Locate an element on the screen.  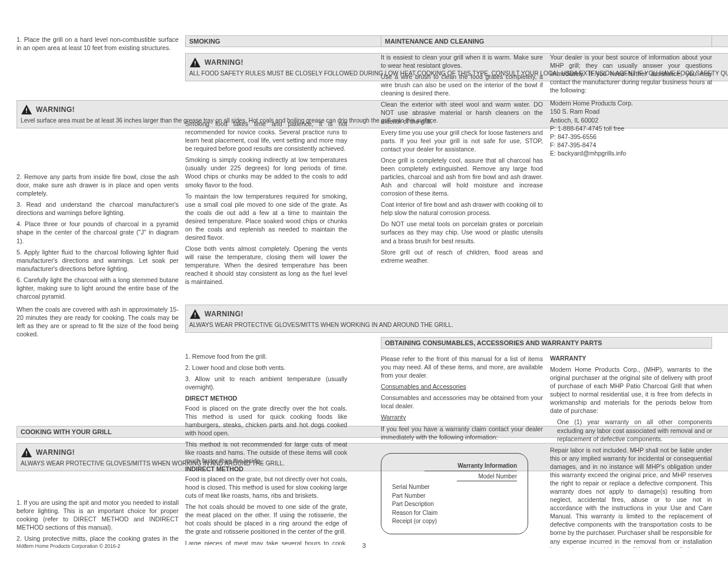
col4-warranty-section: WARRANTY Modern Home Products Corp., (MH… is located at coordinates (631, 451).